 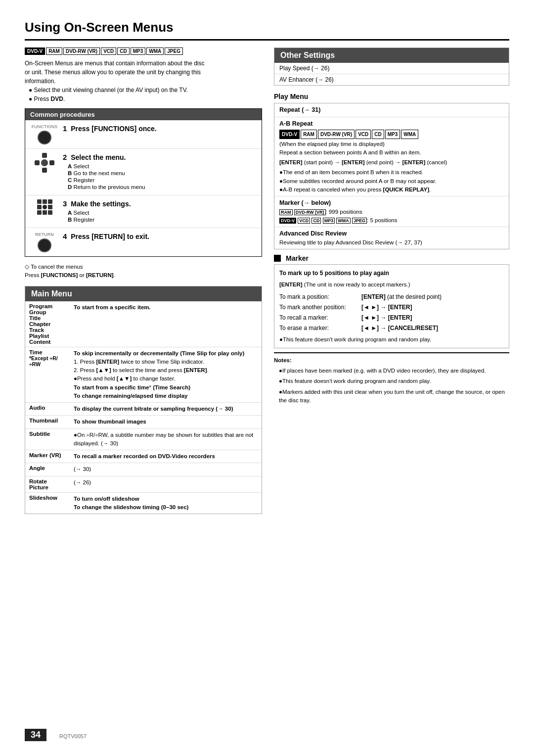 What do you see at coordinates (161, 216) in the screenshot?
I see `step-3-sub: A Select B Register` at bounding box center [161, 216].